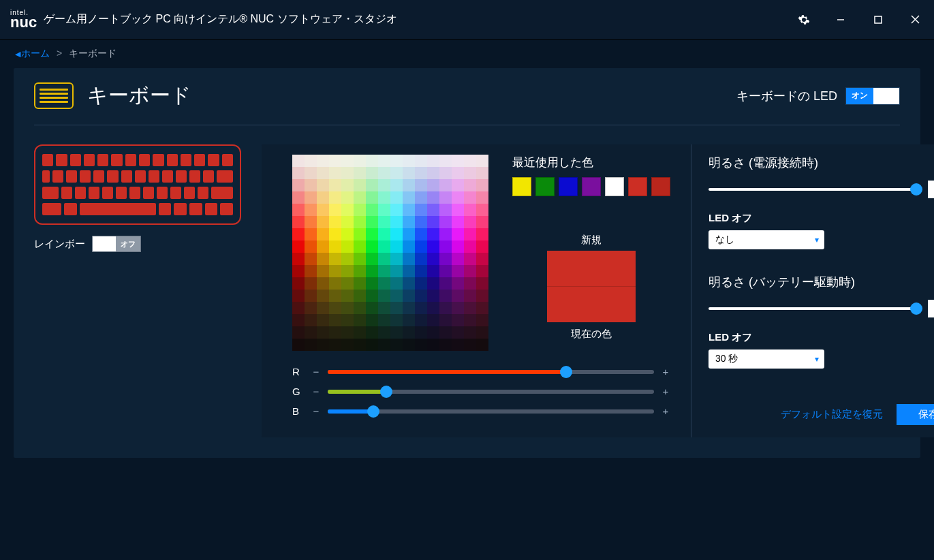 This screenshot has width=934, height=560. What do you see at coordinates (467, 54) in the screenshot?
I see `breadcrumb: ◀ホーム > キーボード` at bounding box center [467, 54].